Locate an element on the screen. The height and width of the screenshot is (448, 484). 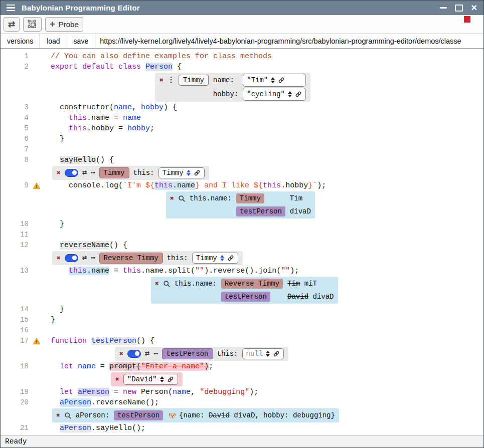
code-line: reverseName() { is located at coordinates (267, 246).